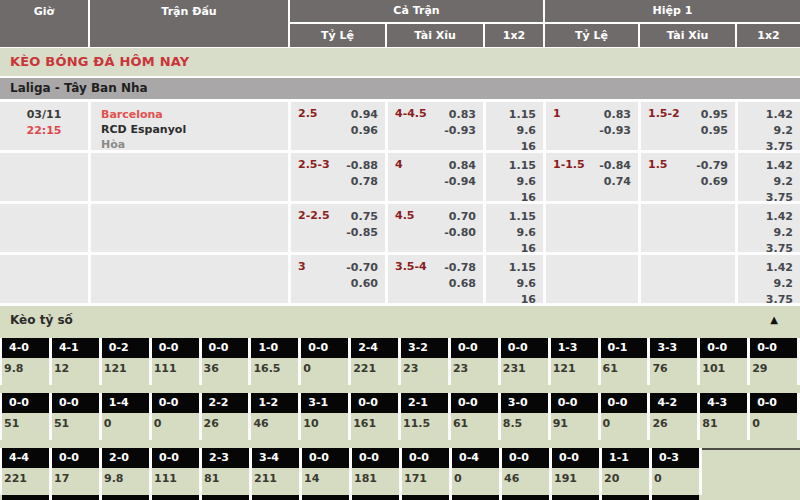 Image resolution: width=800 pixels, height=500 pixels. I want to click on h1-over-under-cell: 1.5-0.790.69, so click(688, 177).